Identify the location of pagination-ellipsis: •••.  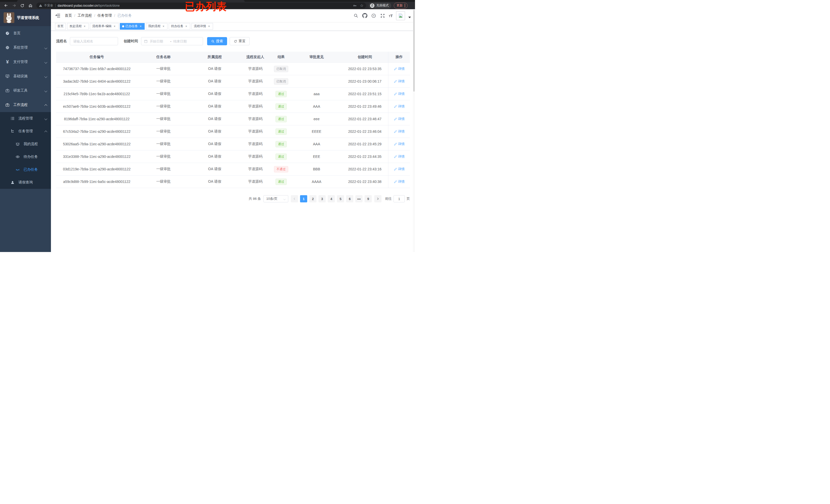
(359, 199).